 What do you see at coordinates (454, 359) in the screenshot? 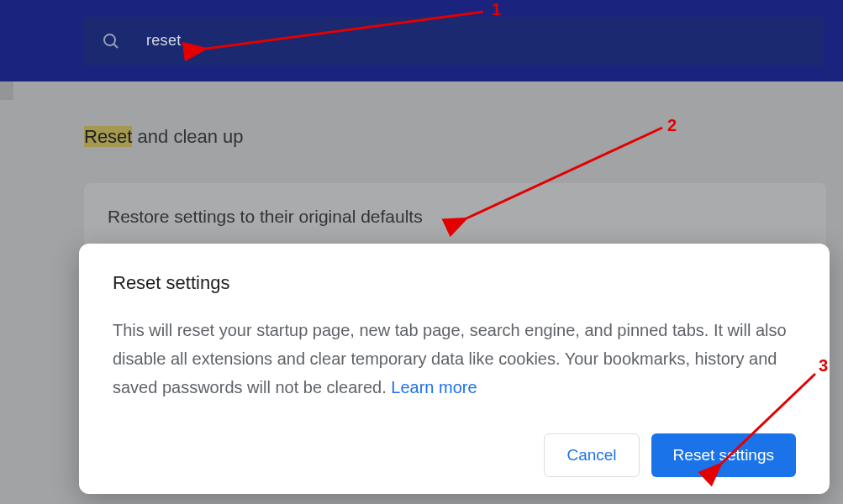
I see `dialog-body: This will reset your startup page, new t…` at bounding box center [454, 359].